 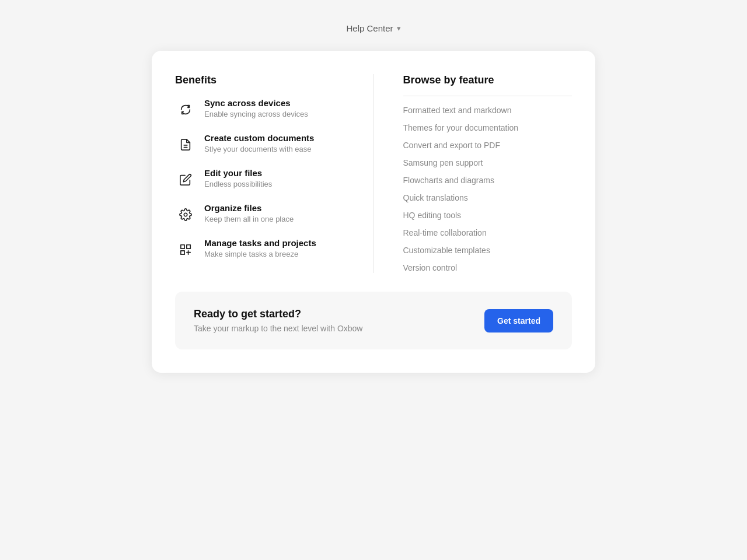 I want to click on document-icon, so click(x=186, y=145).